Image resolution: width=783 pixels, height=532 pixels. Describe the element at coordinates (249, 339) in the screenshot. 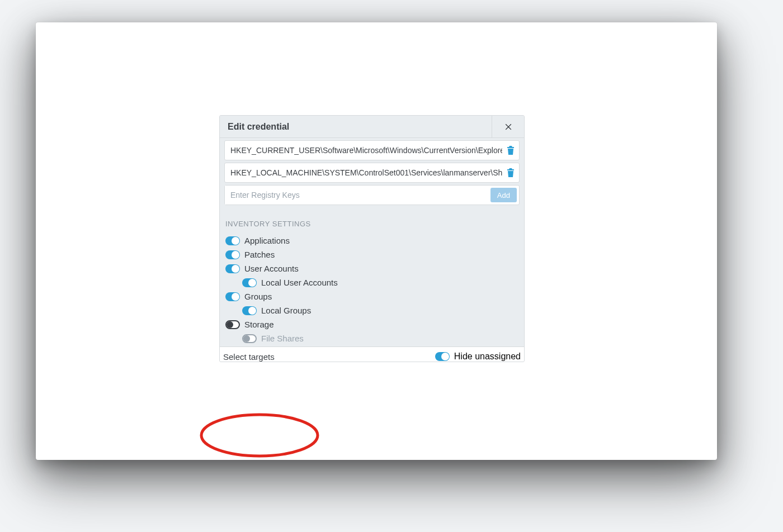

I see `file-shares-toggle` at that location.